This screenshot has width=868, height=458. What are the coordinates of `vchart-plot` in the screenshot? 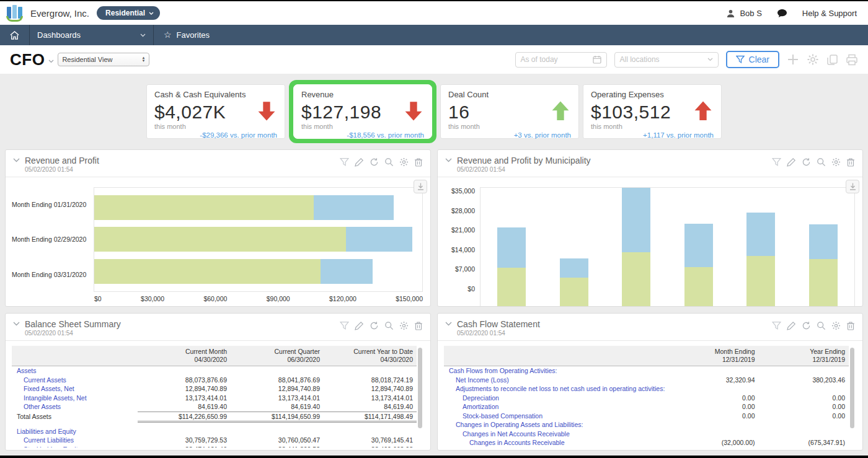 It's located at (667, 247).